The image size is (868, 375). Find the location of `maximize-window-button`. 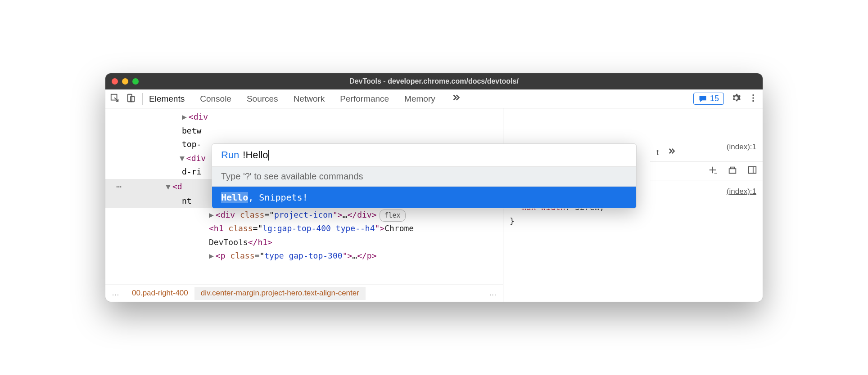

maximize-window-button is located at coordinates (136, 81).